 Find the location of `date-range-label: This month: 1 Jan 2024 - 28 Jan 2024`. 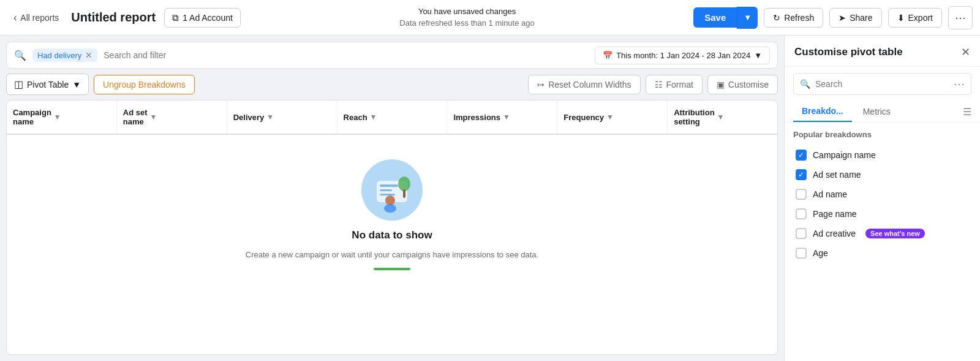

date-range-label: This month: 1 Jan 2024 - 28 Jan 2024 is located at coordinates (684, 55).